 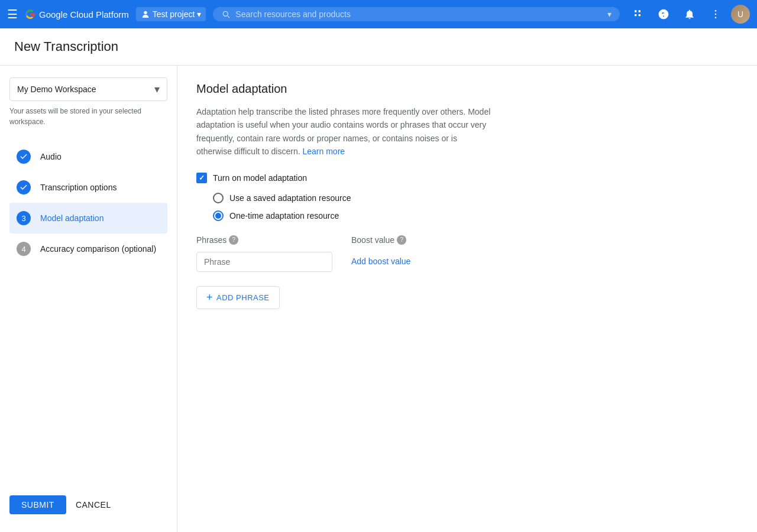 I want to click on search-dropdown-icon: ▾, so click(x=609, y=14).